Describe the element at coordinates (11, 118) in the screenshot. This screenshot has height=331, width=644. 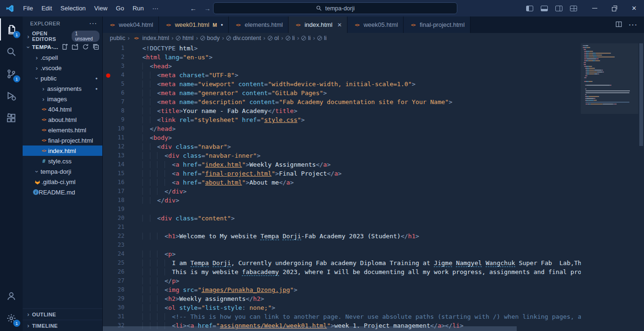
I see `extensions-icon` at that location.